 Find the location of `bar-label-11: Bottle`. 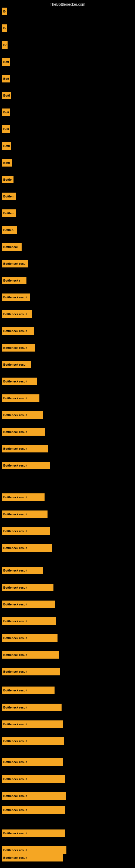

bar-label-11: Bottle is located at coordinates (7, 180).